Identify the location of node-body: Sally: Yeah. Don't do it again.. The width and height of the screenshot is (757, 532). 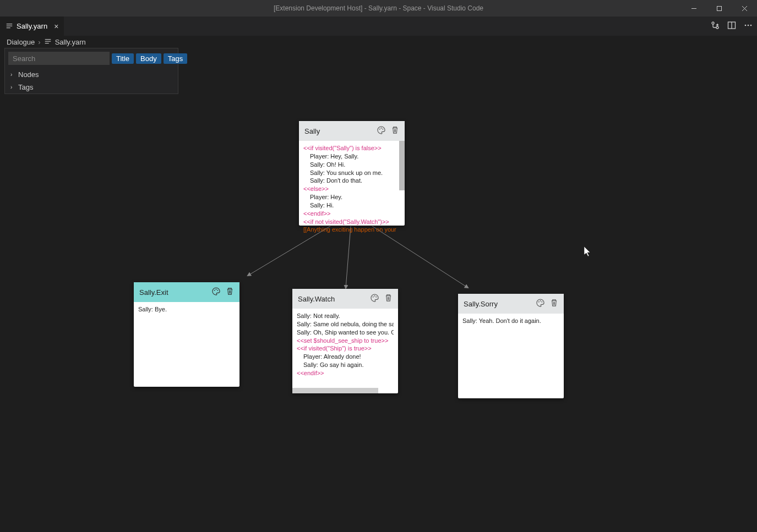
(511, 356).